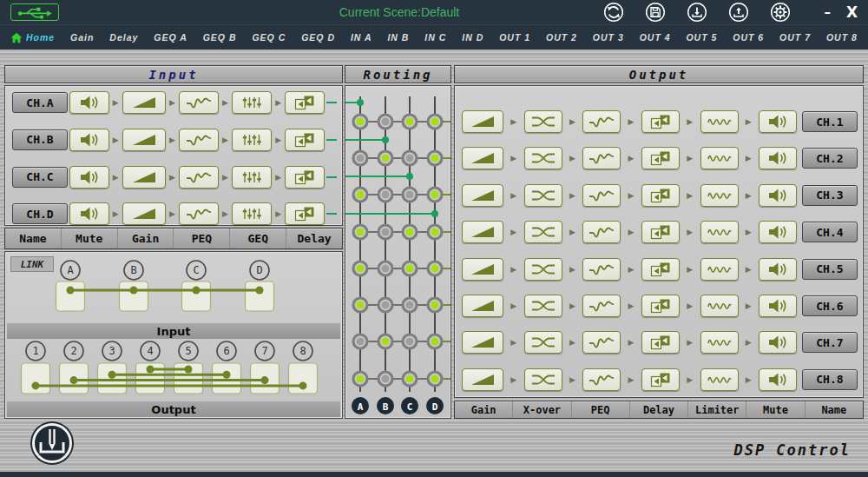 The height and width of the screenshot is (477, 868). I want to click on routing-node-A-out7, so click(360, 341).